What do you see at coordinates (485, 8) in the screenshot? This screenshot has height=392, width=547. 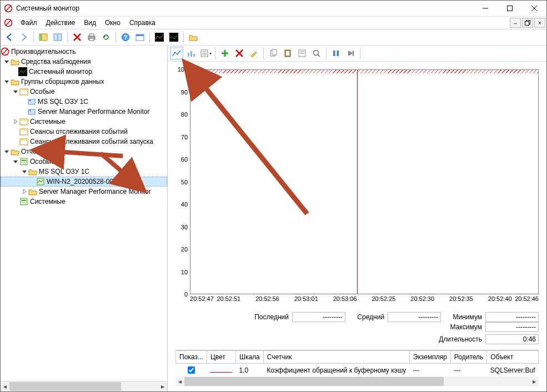 I see `minimize-button` at bounding box center [485, 8].